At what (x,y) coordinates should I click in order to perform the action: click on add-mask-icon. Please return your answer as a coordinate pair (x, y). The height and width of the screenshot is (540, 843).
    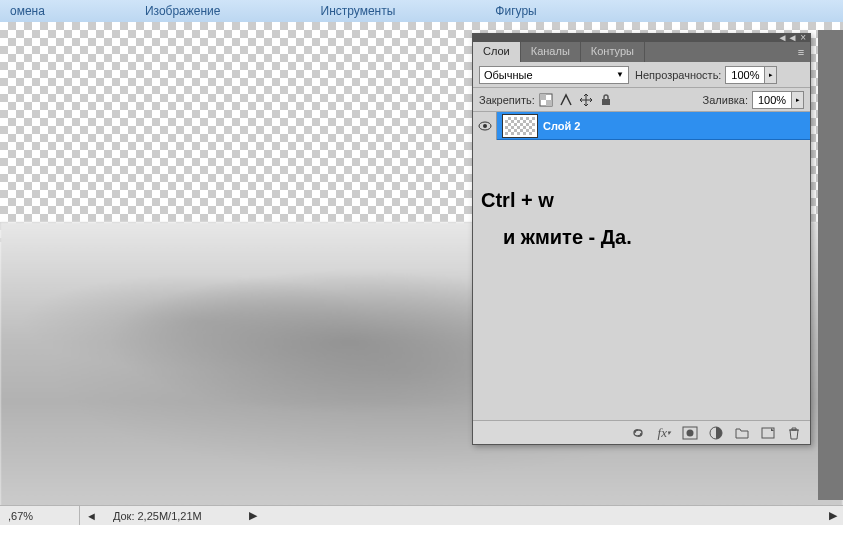
    Looking at the image, I should click on (690, 433).